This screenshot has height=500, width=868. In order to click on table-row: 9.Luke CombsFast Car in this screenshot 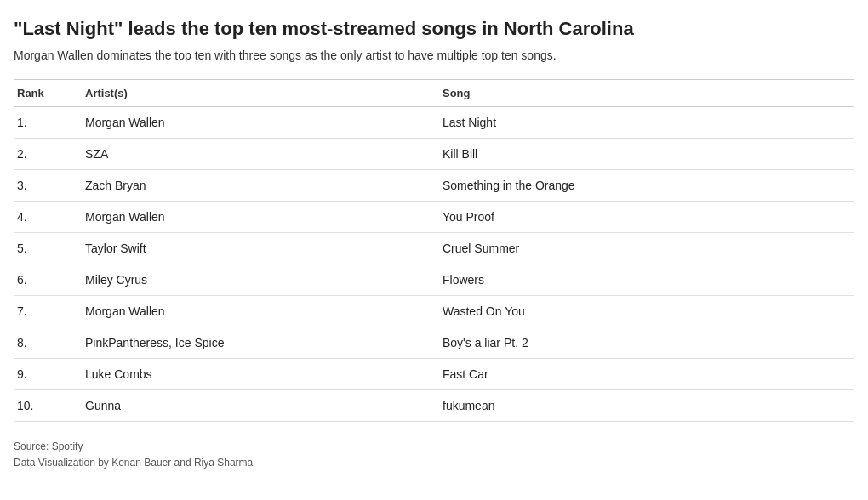, I will do `click(434, 374)`.